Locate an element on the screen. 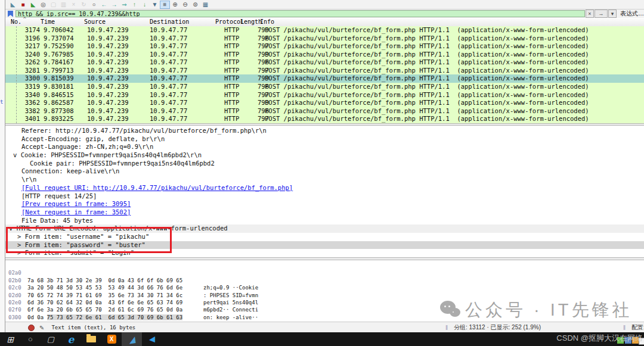  taskbar-icon-glyph: e is located at coordinates (72, 339).